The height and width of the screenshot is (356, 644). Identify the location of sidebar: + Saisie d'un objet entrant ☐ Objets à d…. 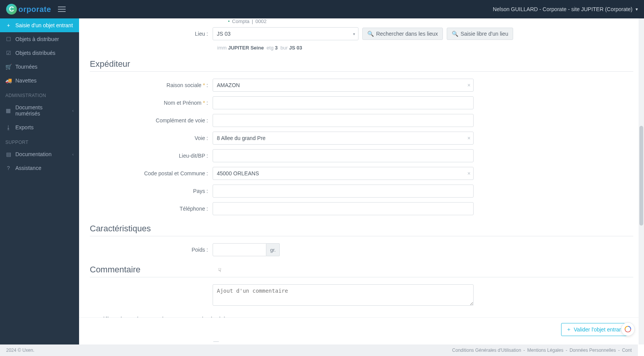
(40, 187).